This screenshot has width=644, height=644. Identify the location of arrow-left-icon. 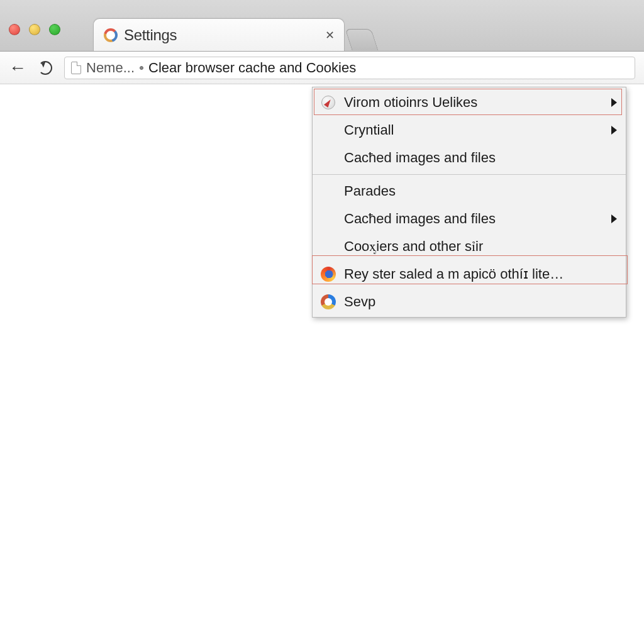
(18, 68).